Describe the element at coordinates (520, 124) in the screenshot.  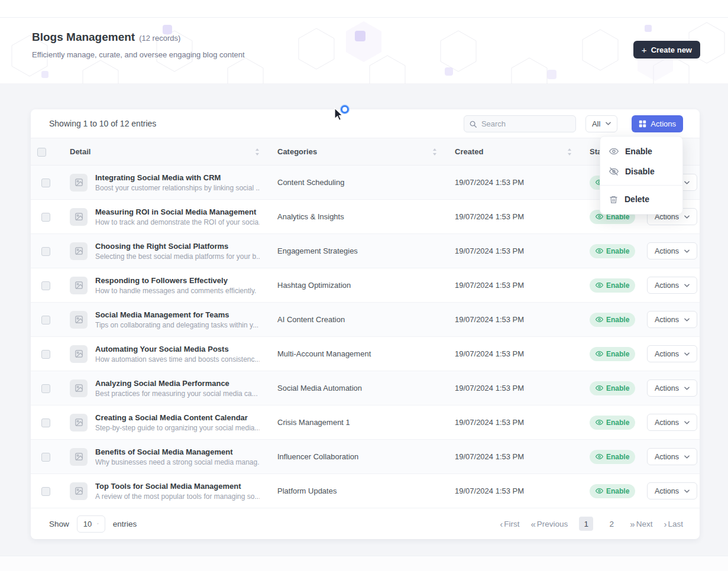
I see `search-input` at that location.